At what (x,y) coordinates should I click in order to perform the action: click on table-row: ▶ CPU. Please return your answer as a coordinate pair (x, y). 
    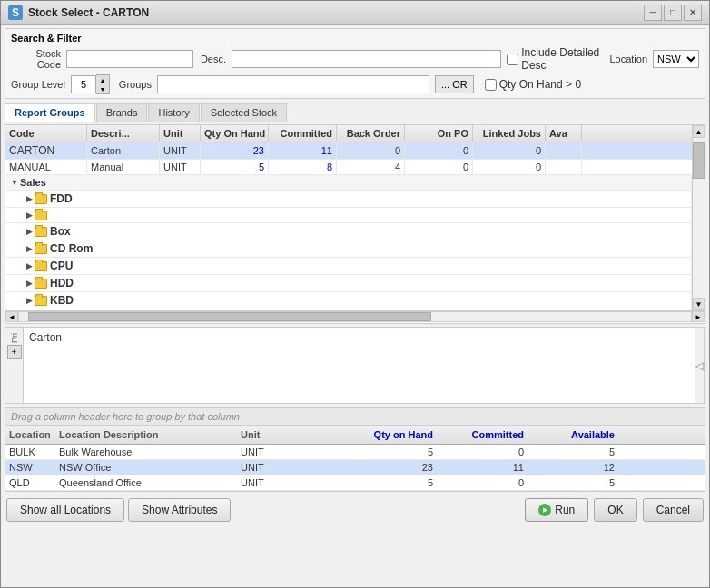
    Looking at the image, I should click on (349, 267).